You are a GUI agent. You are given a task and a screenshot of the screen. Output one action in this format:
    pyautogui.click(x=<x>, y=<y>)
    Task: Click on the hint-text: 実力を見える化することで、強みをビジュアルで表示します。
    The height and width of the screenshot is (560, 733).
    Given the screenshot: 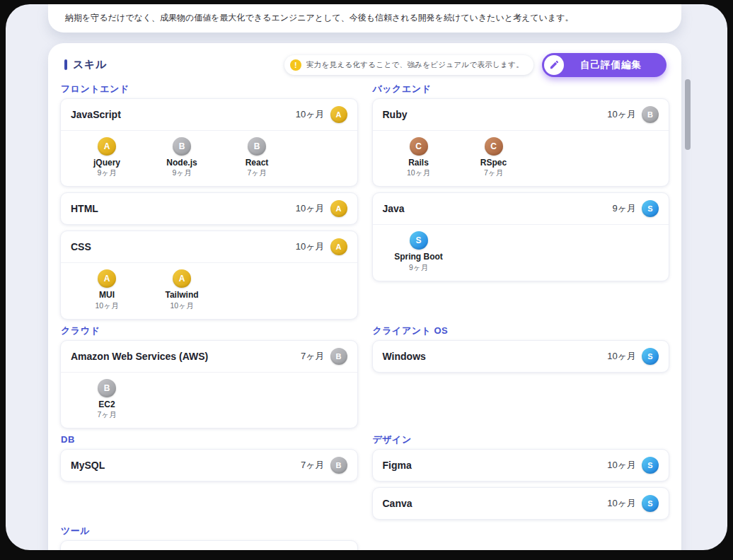 What is the action you would take?
    pyautogui.click(x=415, y=65)
    